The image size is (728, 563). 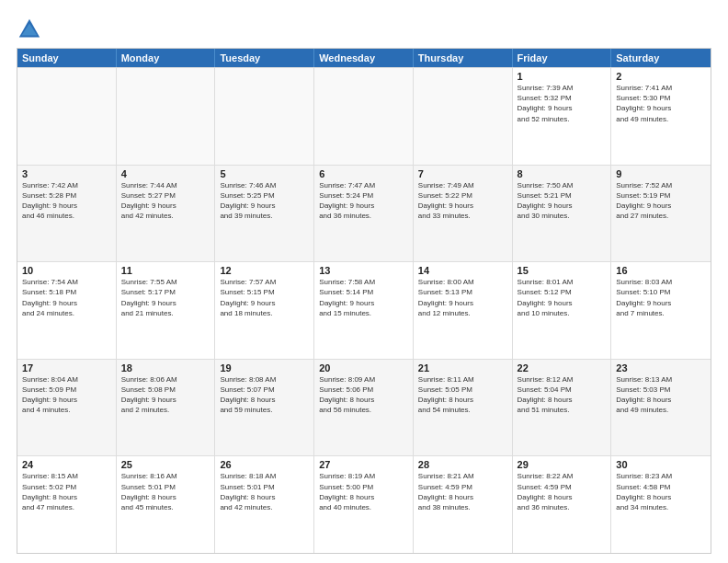 I want to click on day-info: Sunrise: 7:57 AM Sunset: 5:15 PM Dayligh…, so click(x=265, y=298).